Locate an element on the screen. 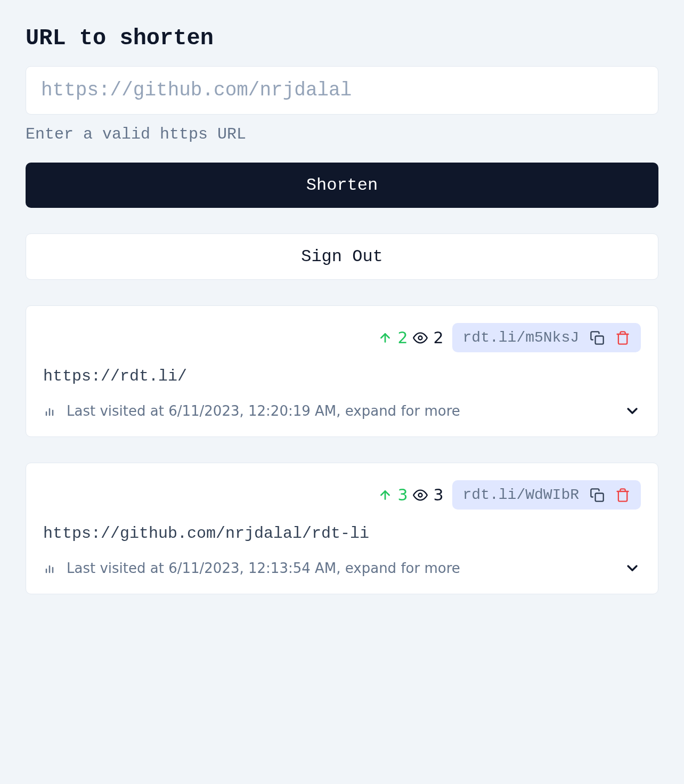  stats-group: 3 3 is located at coordinates (411, 495).